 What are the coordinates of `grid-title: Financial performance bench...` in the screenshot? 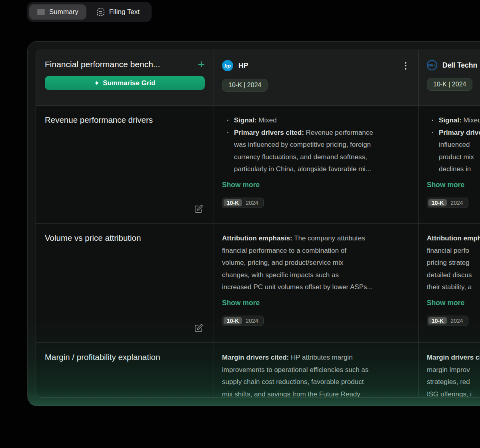 It's located at (102, 64).